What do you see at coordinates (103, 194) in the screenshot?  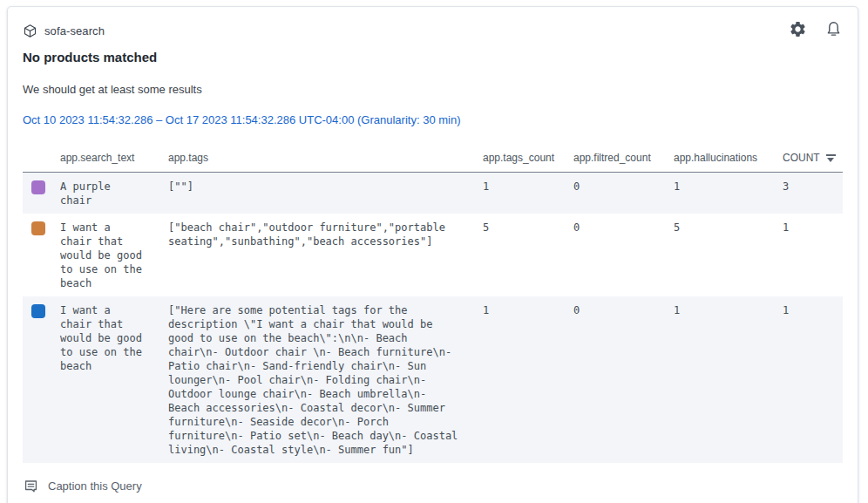 I see `cell-search-text: A purple chair` at bounding box center [103, 194].